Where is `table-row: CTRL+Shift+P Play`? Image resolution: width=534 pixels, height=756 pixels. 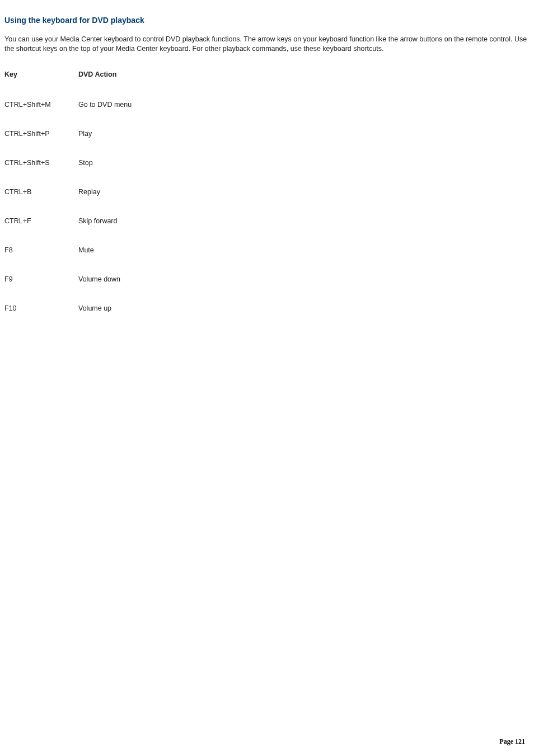 table-row: CTRL+Shift+P Play is located at coordinates (68, 144).